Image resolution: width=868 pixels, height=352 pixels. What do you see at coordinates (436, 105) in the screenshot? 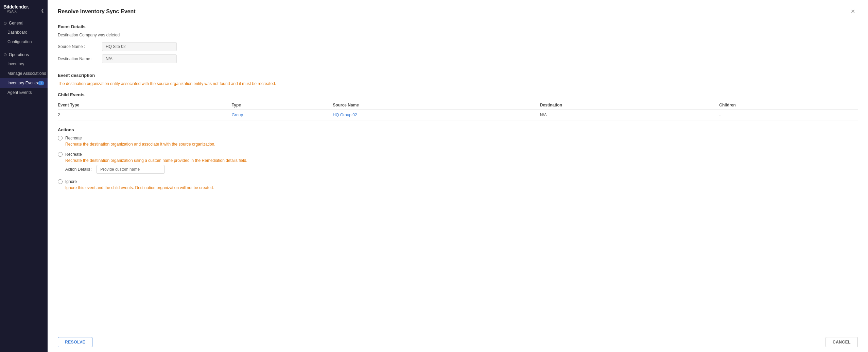
I see `col-source-name: Source Name` at bounding box center [436, 105].